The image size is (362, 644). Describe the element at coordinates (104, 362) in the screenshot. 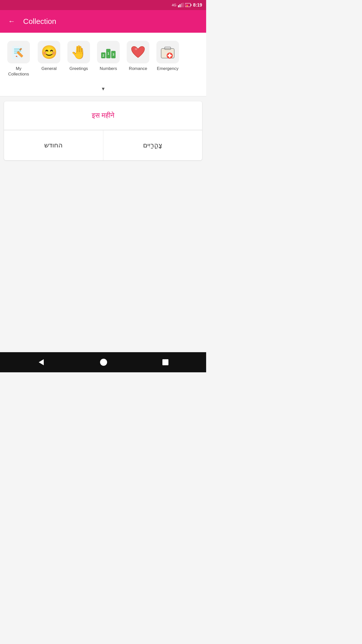

I see `nav-home-button` at that location.